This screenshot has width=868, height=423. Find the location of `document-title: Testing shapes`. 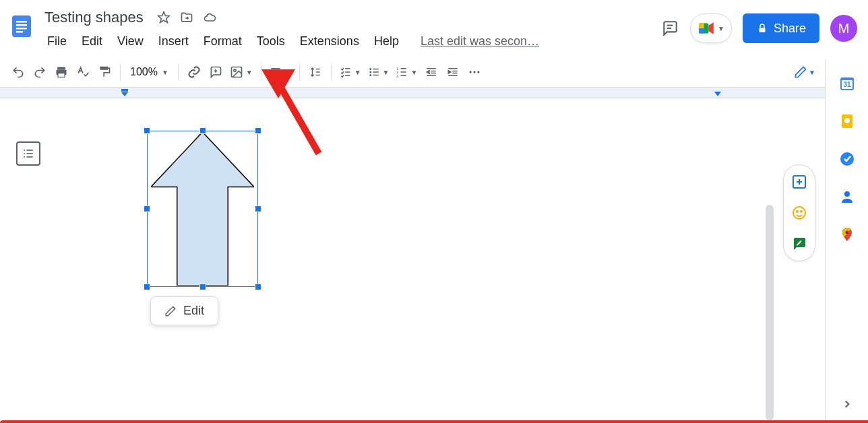

document-title: Testing shapes is located at coordinates (94, 18).